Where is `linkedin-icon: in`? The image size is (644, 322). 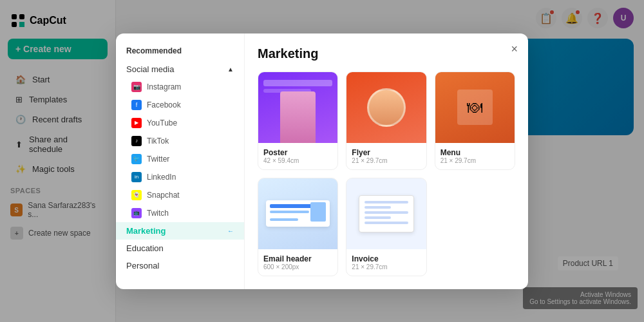 linkedin-icon: in is located at coordinates (137, 177).